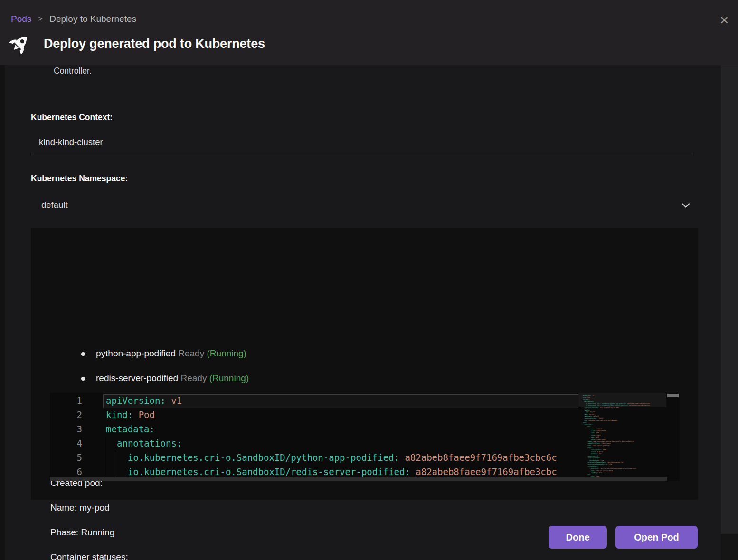  Describe the element at coordinates (66, 401) in the screenshot. I see `line-number: 1` at that location.